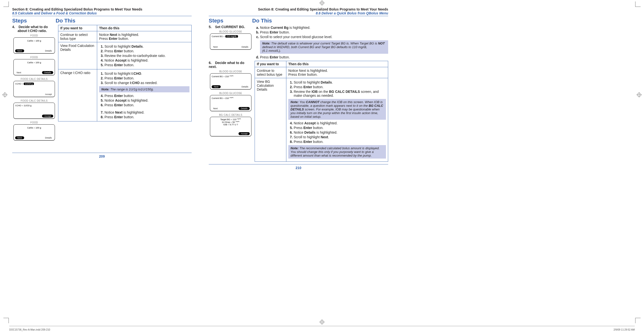 The height and width of the screenshot is (333, 644). Describe the element at coordinates (298, 89) in the screenshot. I see `page-right: Section 8: Creating and Editing Speciali…` at that location.